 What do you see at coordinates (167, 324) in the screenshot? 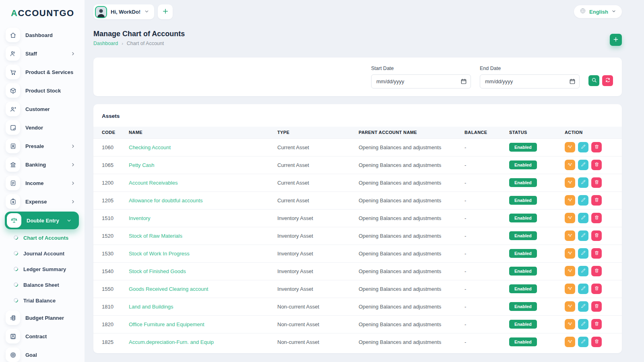
I see `account-name-link: Office Furniture and Equipement` at bounding box center [167, 324].